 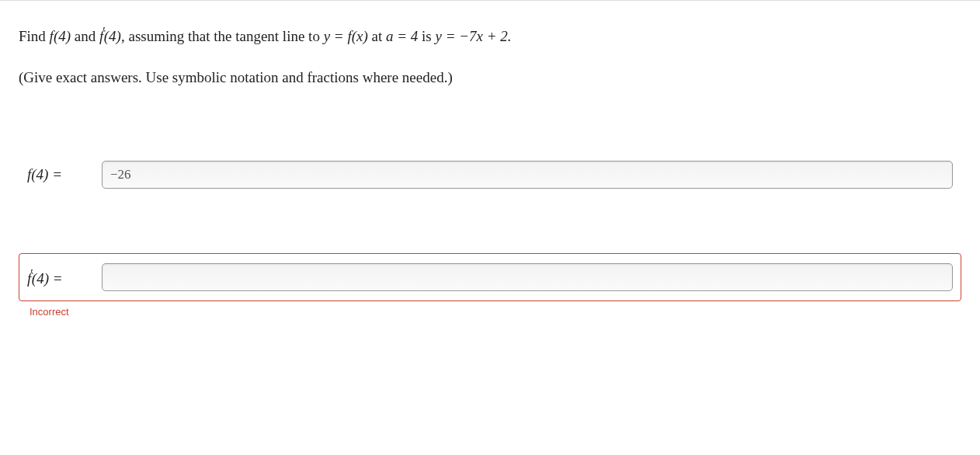 I want to click on q-yeq: y = f(x), so click(x=346, y=36).